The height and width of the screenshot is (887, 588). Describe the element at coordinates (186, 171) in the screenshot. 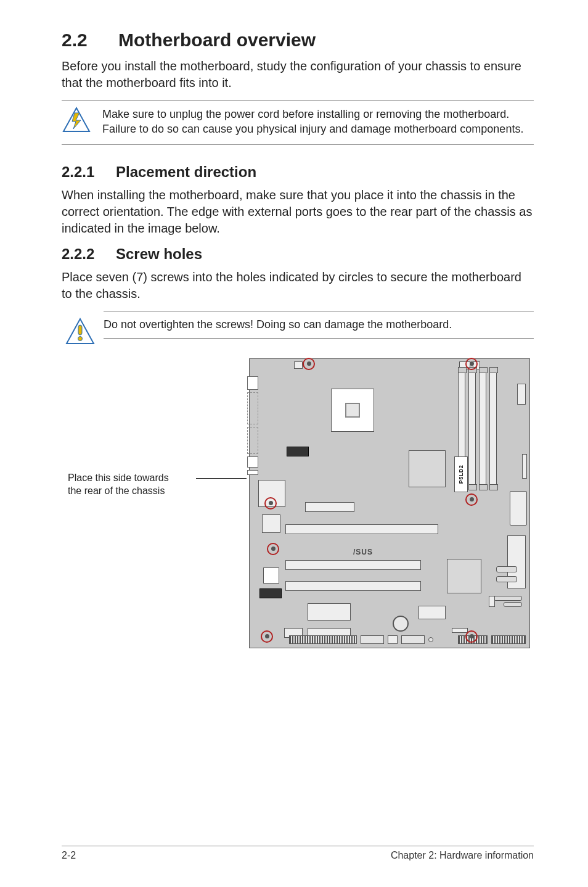

I see `placement-title: Placement direction` at that location.